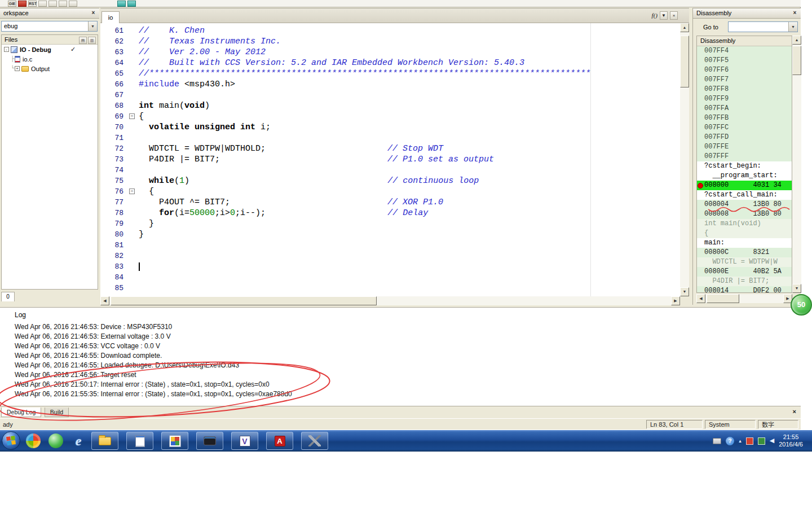 Image resolution: width=812 pixels, height=508 pixels. What do you see at coordinates (744, 281) in the screenshot?
I see `disasm-row: P4DIR |= BIT7;` at bounding box center [744, 281].